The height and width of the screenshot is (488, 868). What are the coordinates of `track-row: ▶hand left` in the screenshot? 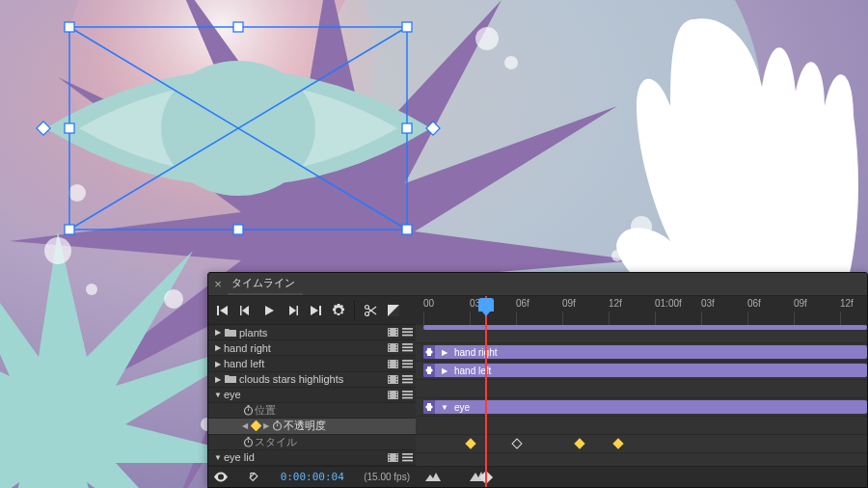 It's located at (641, 370).